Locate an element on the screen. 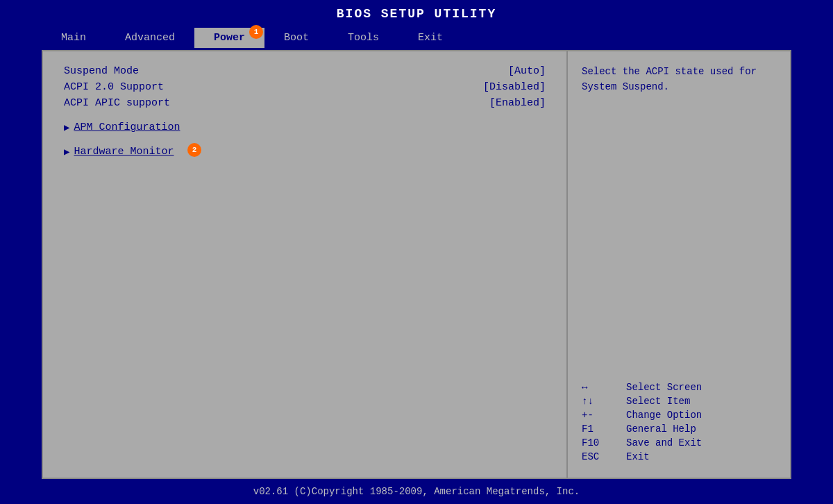 Image resolution: width=833 pixels, height=504 pixels. nav-item-power: Power1 is located at coordinates (229, 37).